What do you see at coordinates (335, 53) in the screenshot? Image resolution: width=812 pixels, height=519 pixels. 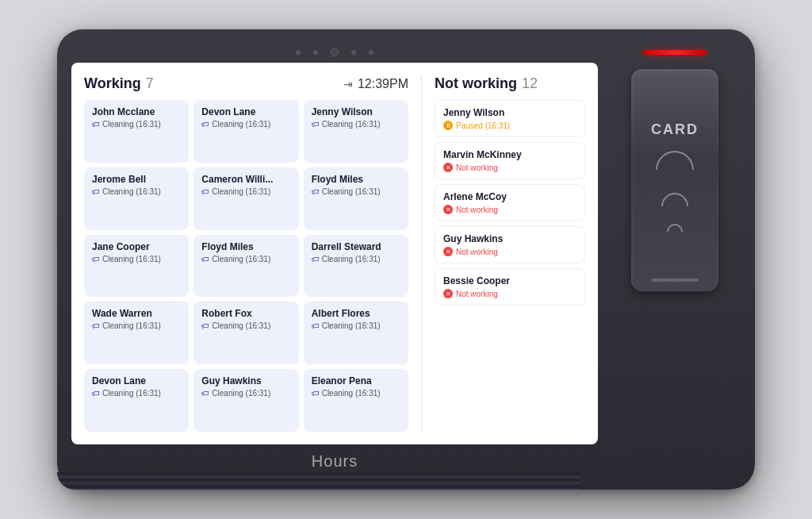 I see `camera-bar` at bounding box center [335, 53].